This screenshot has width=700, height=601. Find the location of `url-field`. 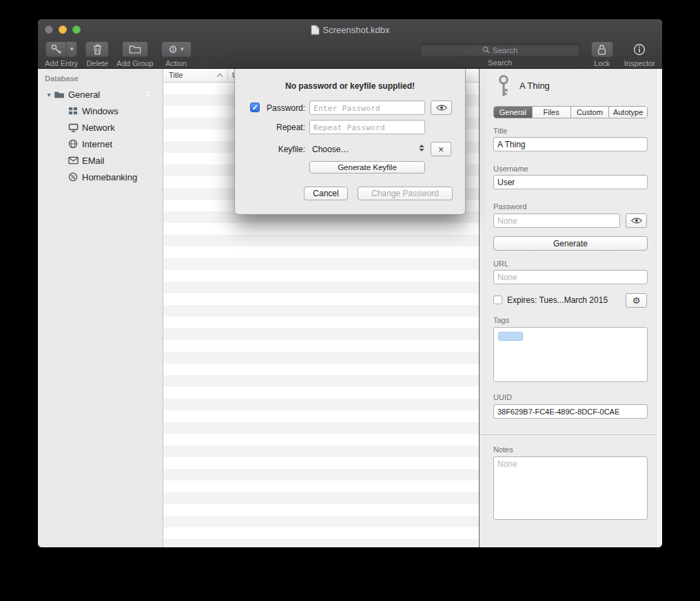

url-field is located at coordinates (570, 277).